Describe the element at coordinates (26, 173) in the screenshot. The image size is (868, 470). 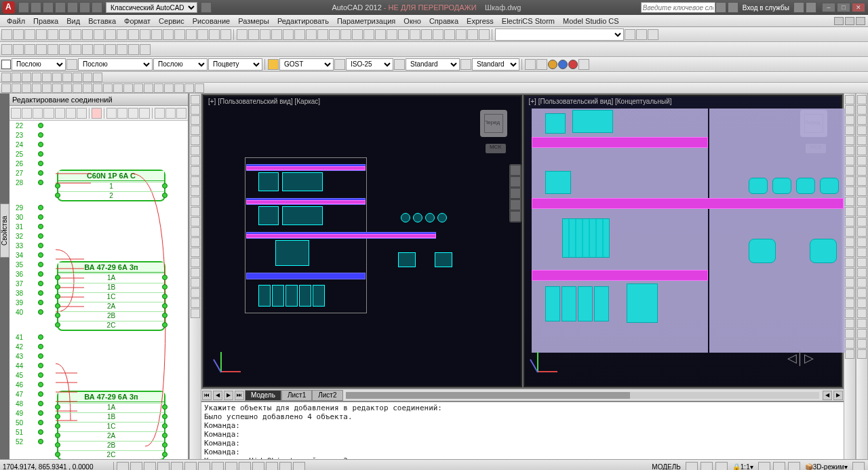
I see `conn-row-27: 27` at that location.